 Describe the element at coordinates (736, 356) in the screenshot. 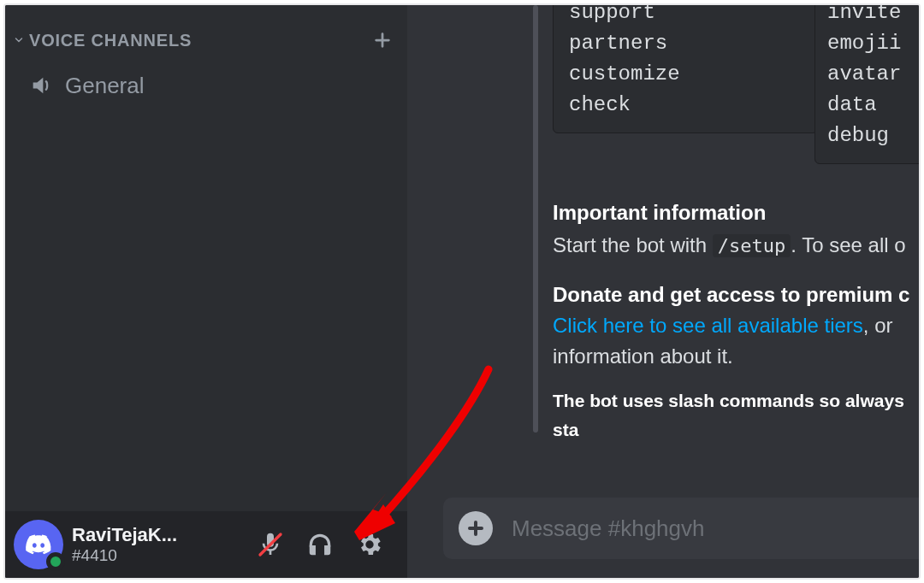

I see `embed-line-3: information about it.` at that location.